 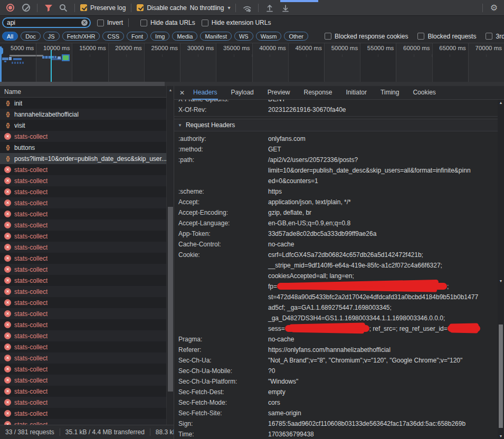 I want to click on hide-extension-urls-toggle: Hide extension URLs, so click(x=236, y=23).